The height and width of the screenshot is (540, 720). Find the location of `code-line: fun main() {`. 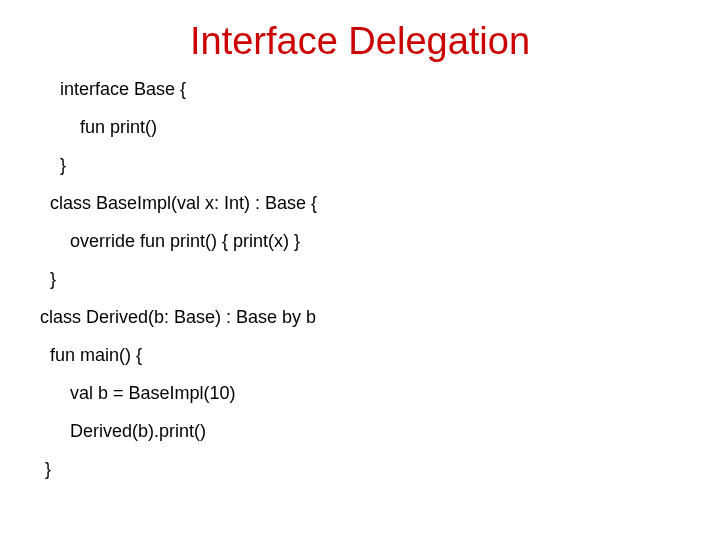

code-line: fun main() { is located at coordinates (184, 355).